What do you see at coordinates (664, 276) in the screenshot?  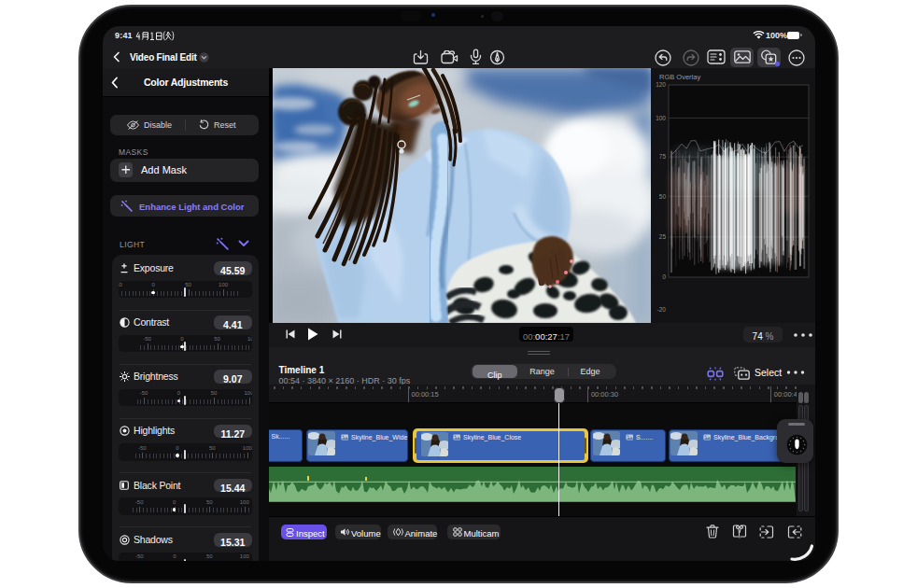 I see `svg-text: 0` at bounding box center [664, 276].